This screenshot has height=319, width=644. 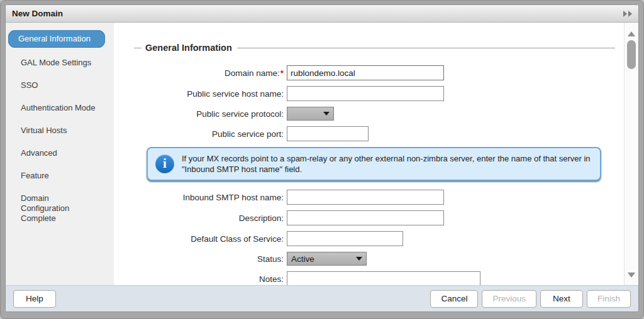 I want to click on notes-label: Notes:, so click(x=210, y=279).